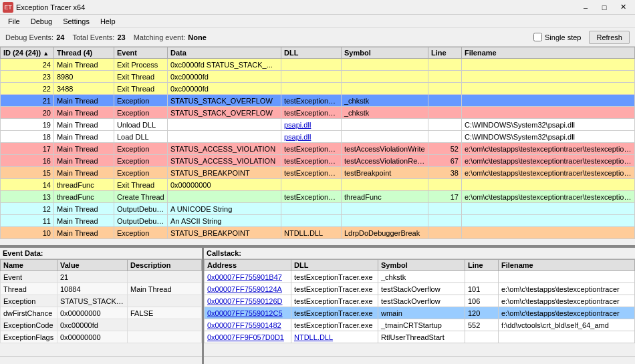 The image size is (635, 364). I want to click on minimize-button: –, so click(586, 7).